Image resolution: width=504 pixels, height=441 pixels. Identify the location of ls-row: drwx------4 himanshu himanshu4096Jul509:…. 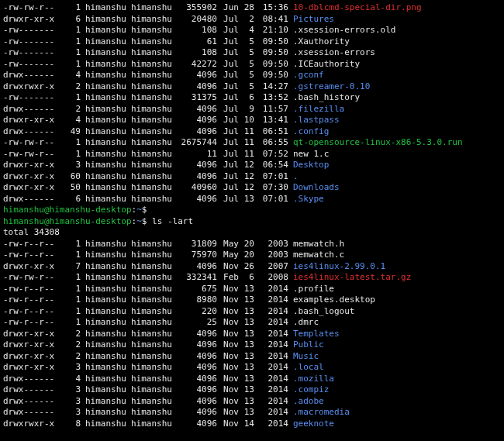
(252, 76).